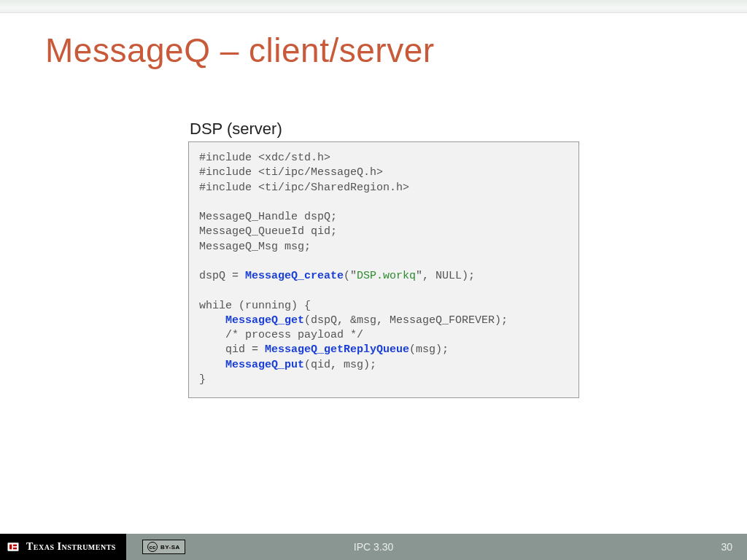 The image size is (747, 560). Describe the element at coordinates (374, 547) in the screenshot. I see `footer-bar: Texas Instruments cc BY-SA IPC 3.30 30` at that location.